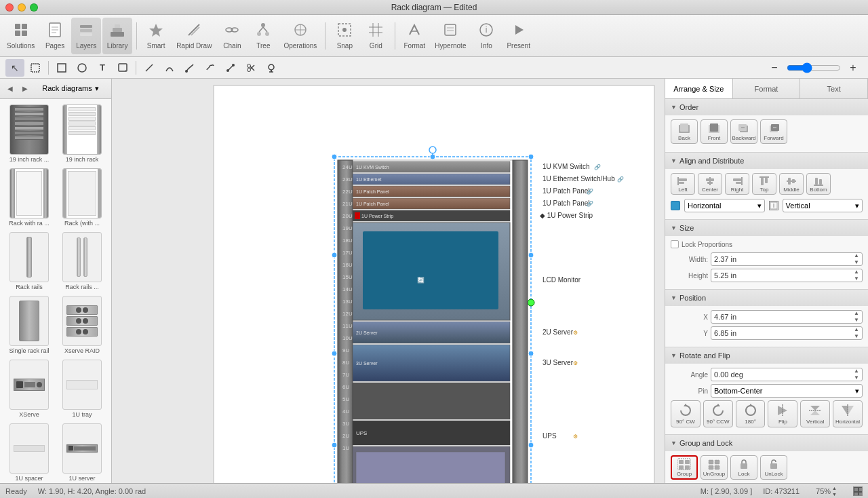 This screenshot has height=498, width=868. Describe the element at coordinates (823, 206) in the screenshot. I see `vertical-distribute-dropdown: Vertical ▾` at that location.